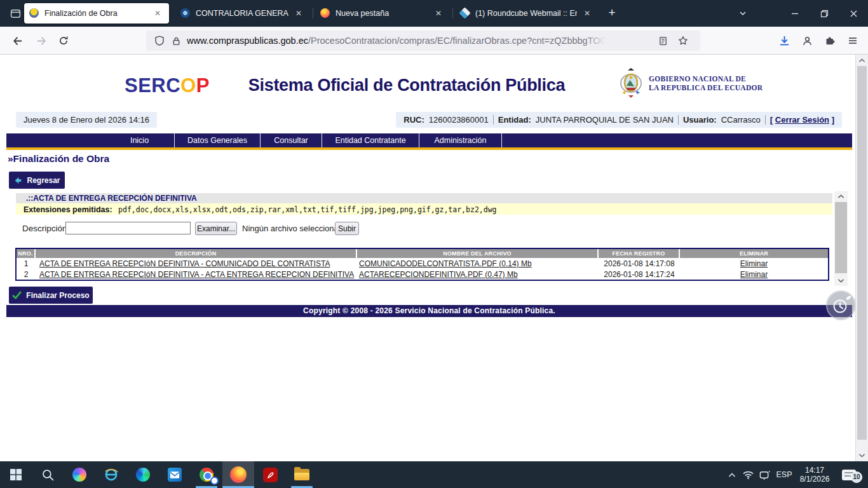  What do you see at coordinates (18, 180) in the screenshot?
I see `back-arrow-icon` at bounding box center [18, 180].